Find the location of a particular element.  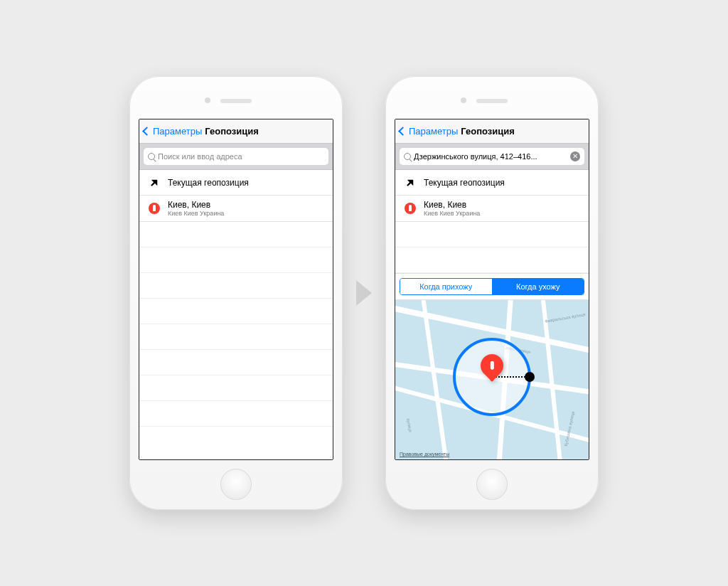

map-view: Февральська вулиця кової вулиця Кубишкін… is located at coordinates (492, 380).